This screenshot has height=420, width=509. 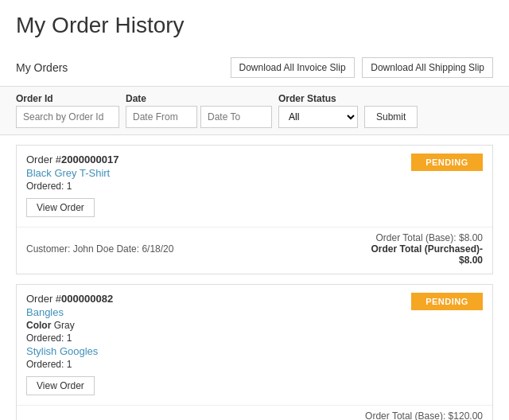 What do you see at coordinates (215, 299) in the screenshot?
I see `order-number: Order #000000082` at bounding box center [215, 299].